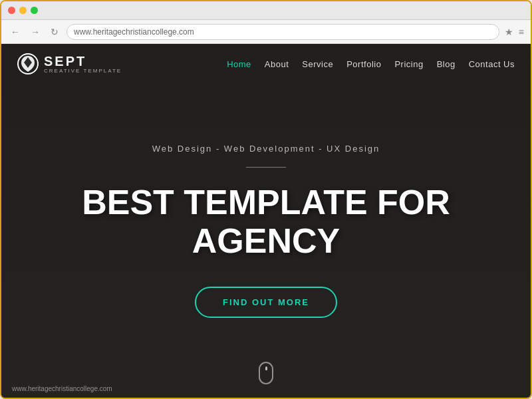  Describe the element at coordinates (266, 168) in the screenshot. I see `hero-divider` at that location.